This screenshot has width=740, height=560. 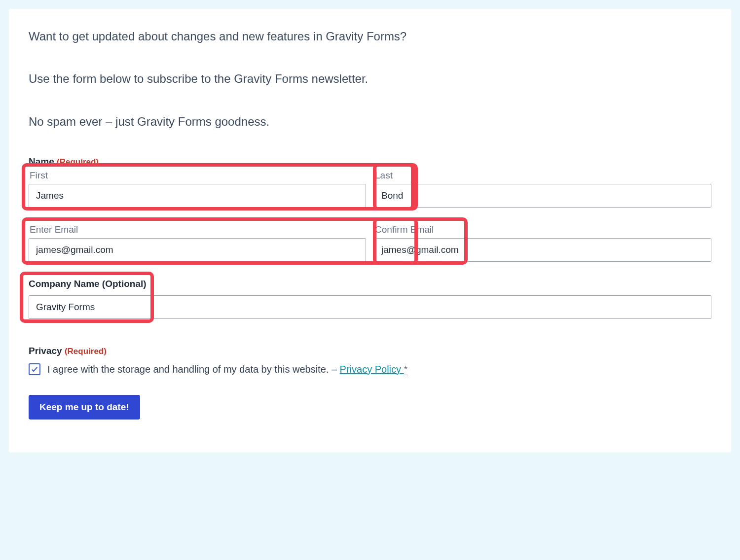 What do you see at coordinates (45, 351) in the screenshot?
I see `privacy-label-text: Privacy` at bounding box center [45, 351].